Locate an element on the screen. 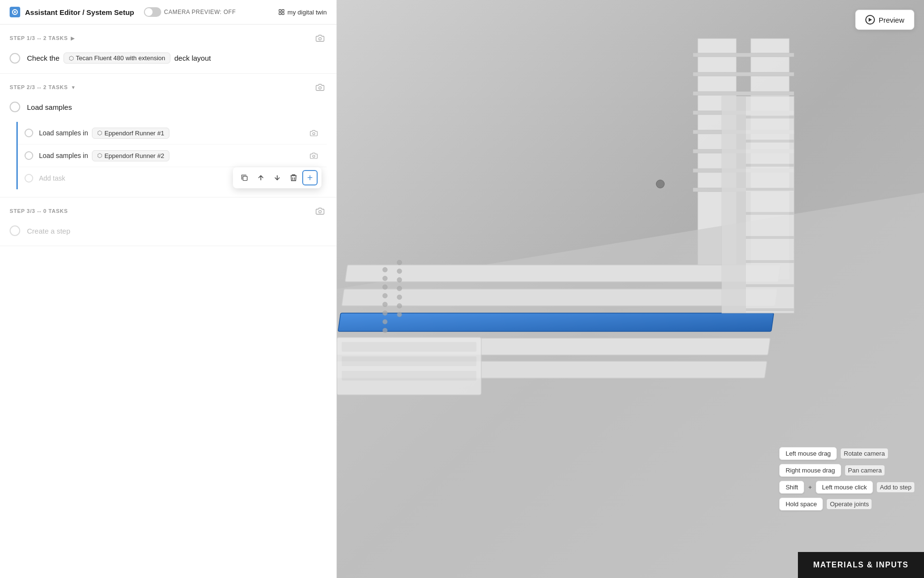 Image resolution: width=924 pixels, height=578 pixels. step-1-task: Check the ⬡ Tecan Fluent 480 with extens… is located at coordinates (168, 60).